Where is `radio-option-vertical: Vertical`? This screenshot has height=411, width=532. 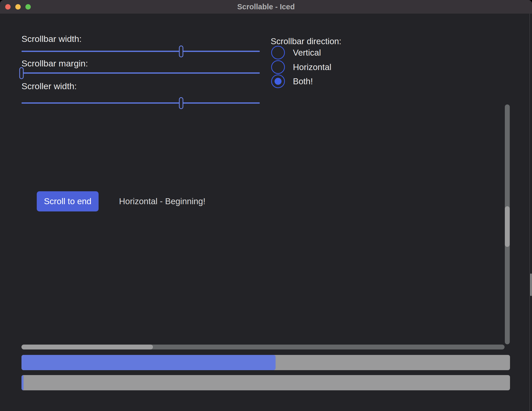
radio-option-vertical: Vertical is located at coordinates (296, 53).